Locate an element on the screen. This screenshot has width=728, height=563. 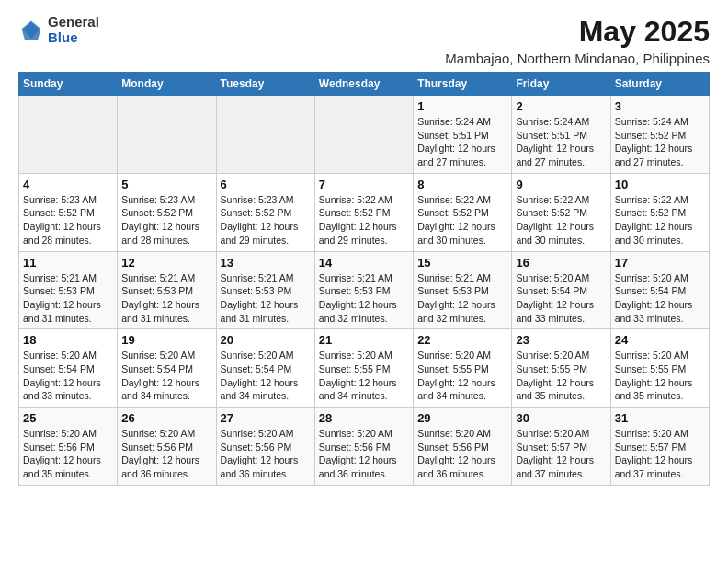
day-cell: 1Sunrise: 5:24 AMSunset: 5:51 PMDaylight… is located at coordinates (463, 134).